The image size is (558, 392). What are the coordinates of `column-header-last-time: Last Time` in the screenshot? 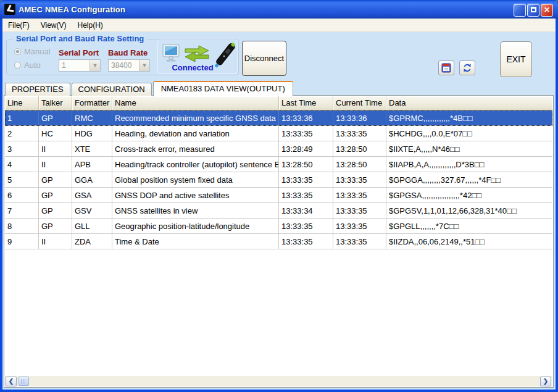 It's located at (306, 103).